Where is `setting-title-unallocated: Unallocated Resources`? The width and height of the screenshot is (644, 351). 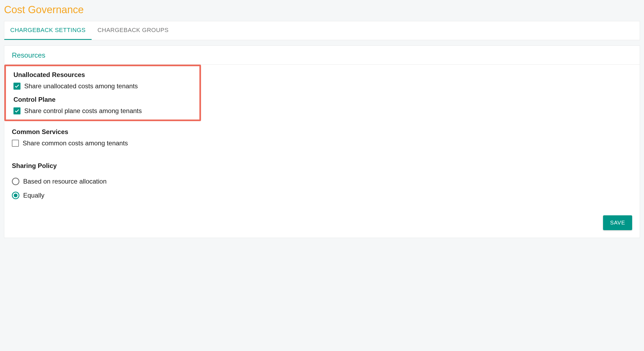
setting-title-unallocated: Unallocated Resources is located at coordinates (104, 75).